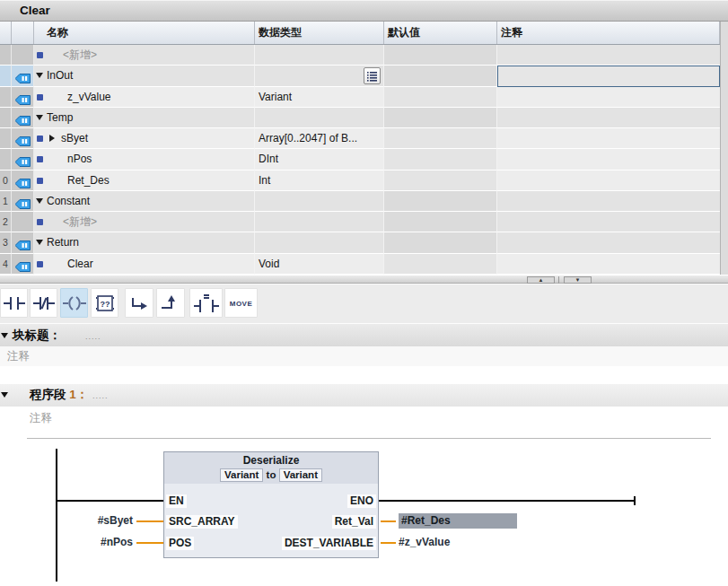 This screenshot has height=586, width=728. What do you see at coordinates (364, 201) in the screenshot?
I see `table-row: 1Constant` at bounding box center [364, 201].